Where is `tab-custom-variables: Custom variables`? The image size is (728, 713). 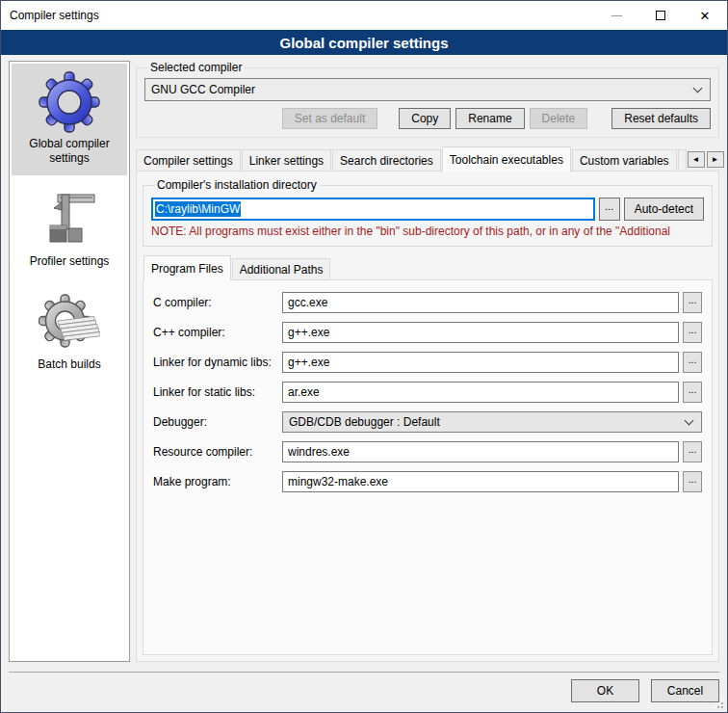
tab-custom-variables: Custom variables is located at coordinates (624, 160).